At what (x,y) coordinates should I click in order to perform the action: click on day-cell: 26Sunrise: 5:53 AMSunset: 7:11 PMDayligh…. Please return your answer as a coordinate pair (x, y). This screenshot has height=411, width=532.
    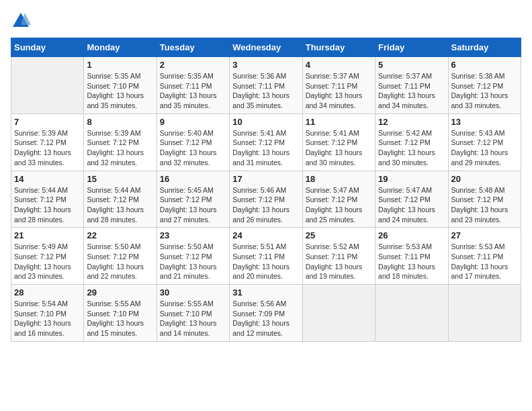
    Looking at the image, I should click on (412, 257).